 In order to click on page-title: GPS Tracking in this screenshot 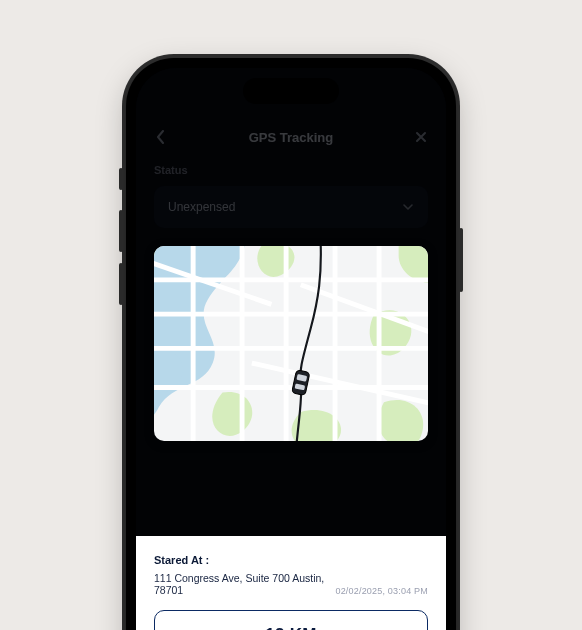, I will do `click(292, 138)`.